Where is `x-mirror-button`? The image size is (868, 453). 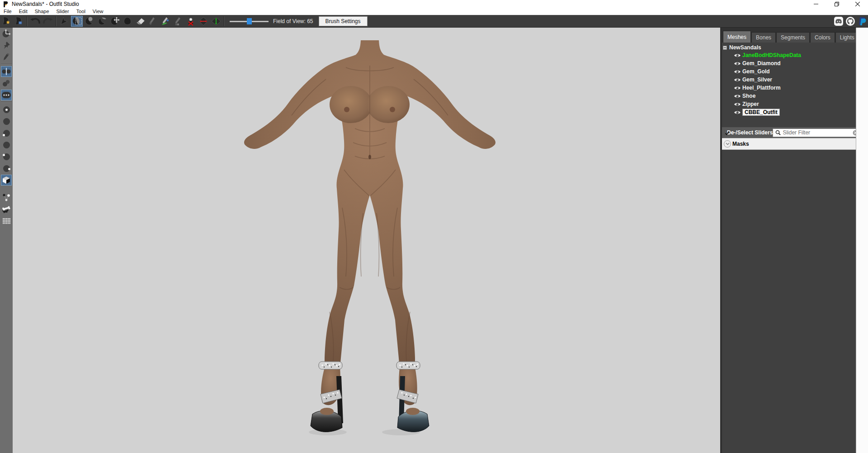
x-mirror-button is located at coordinates (6, 72).